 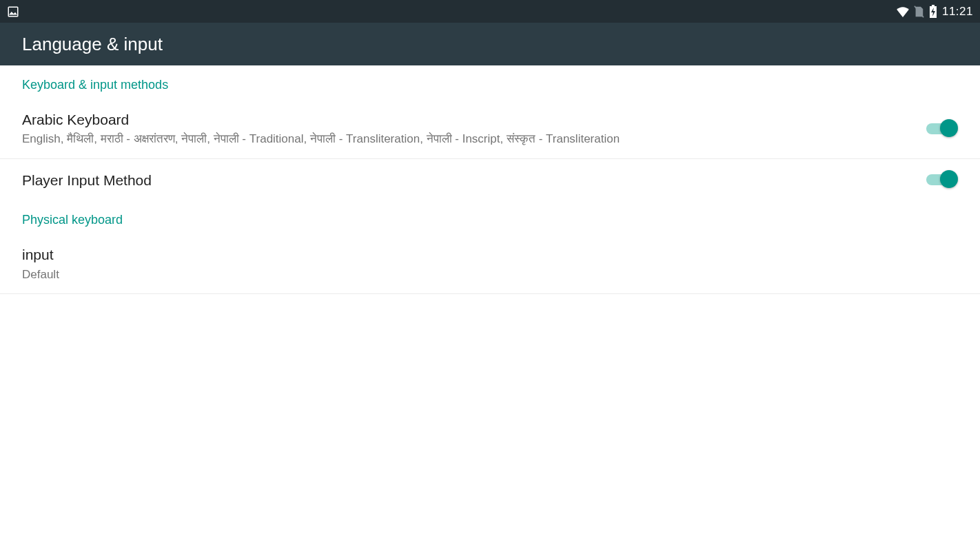 What do you see at coordinates (490, 264) in the screenshot?
I see `list-item-body: input Default` at bounding box center [490, 264].